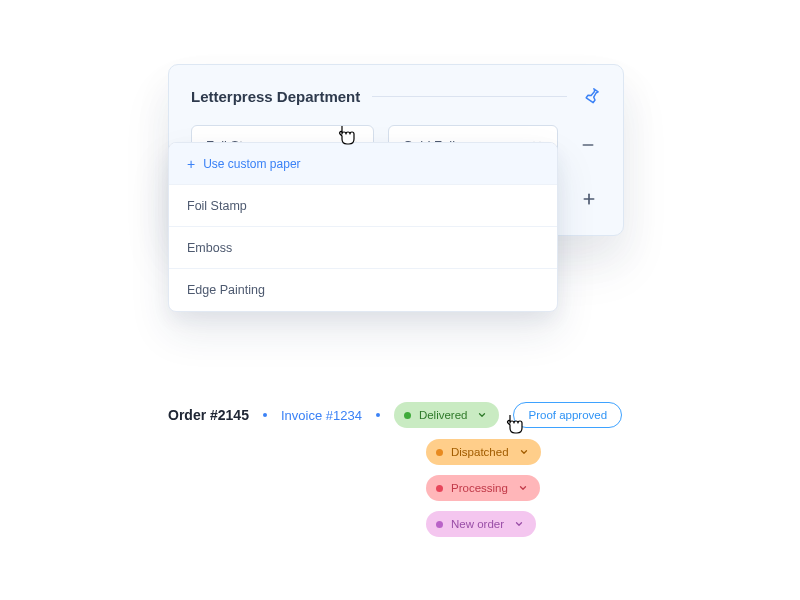 The height and width of the screenshot is (600, 800). Describe the element at coordinates (217, 206) in the screenshot. I see `dropdown-item-label: Foil Stamp` at that location.